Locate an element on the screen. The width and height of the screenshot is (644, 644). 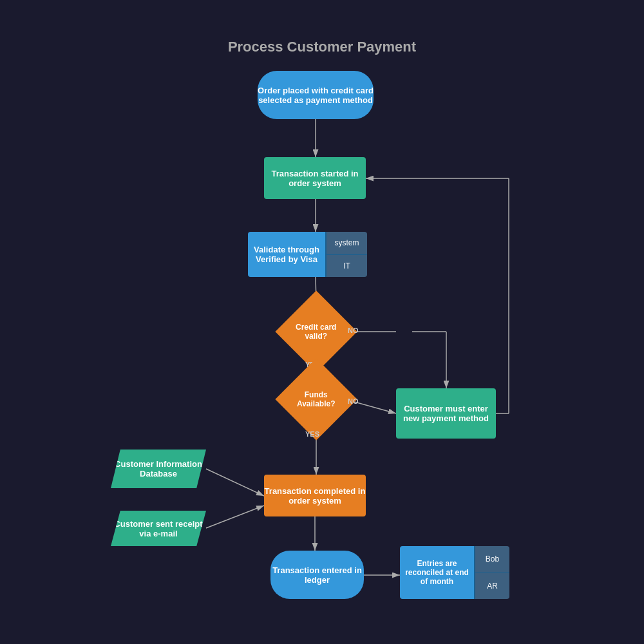
reconcile-lane1: Bob is located at coordinates (492, 560).